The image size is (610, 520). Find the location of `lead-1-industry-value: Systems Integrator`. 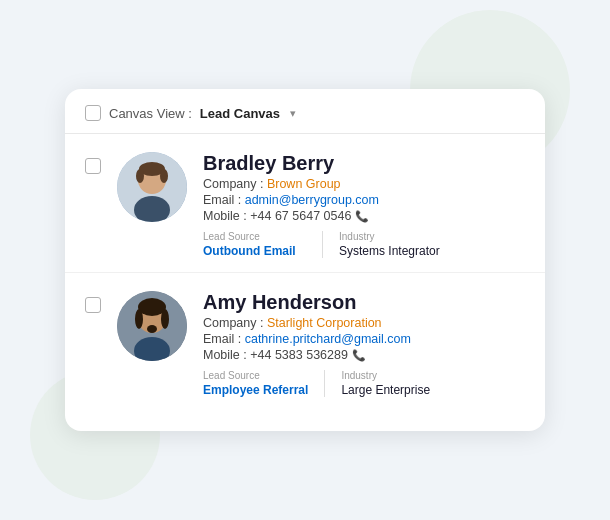

lead-1-industry-value: Systems Integrator is located at coordinates (399, 251).